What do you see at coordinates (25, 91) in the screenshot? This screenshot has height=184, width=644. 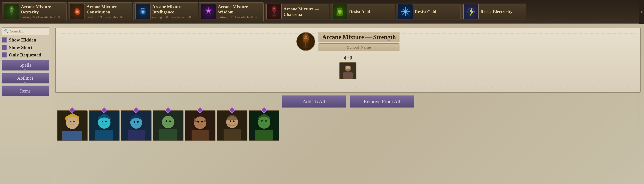 I see `items-button-label: Items` at bounding box center [25, 91].